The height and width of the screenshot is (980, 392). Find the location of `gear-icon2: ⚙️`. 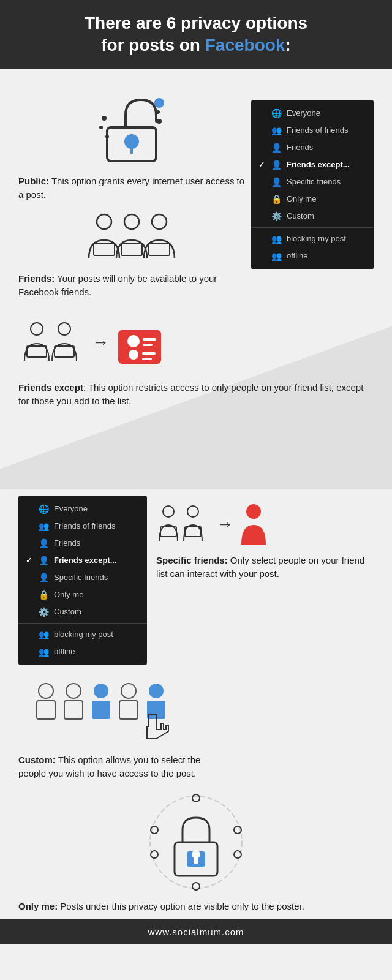

gear-icon2: ⚙️ is located at coordinates (43, 612).